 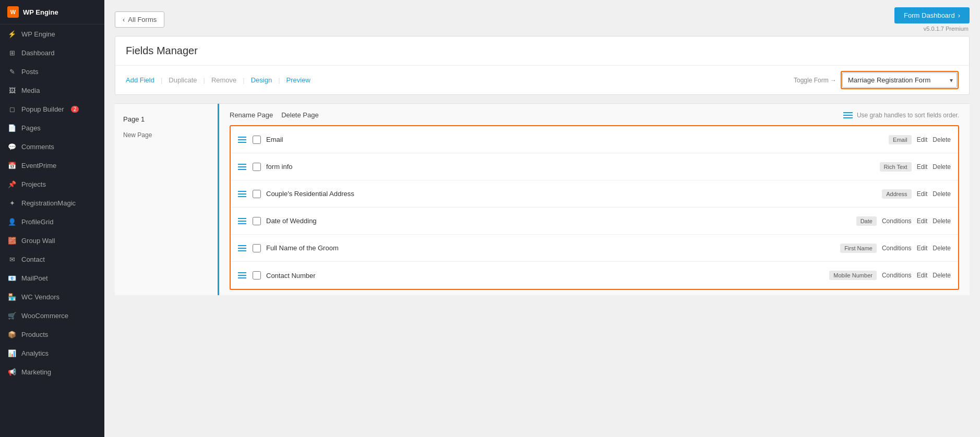 What do you see at coordinates (52, 218) in the screenshot?
I see `sidebar: W WP Engine ⚡ WP Engine ⊞ Dashboard ✎ Po…` at bounding box center [52, 218].